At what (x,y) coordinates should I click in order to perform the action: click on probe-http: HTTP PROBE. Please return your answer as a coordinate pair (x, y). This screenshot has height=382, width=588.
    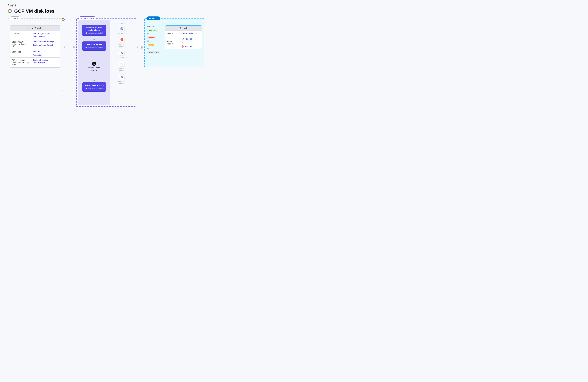
    Looking at the image, I should click on (122, 54).